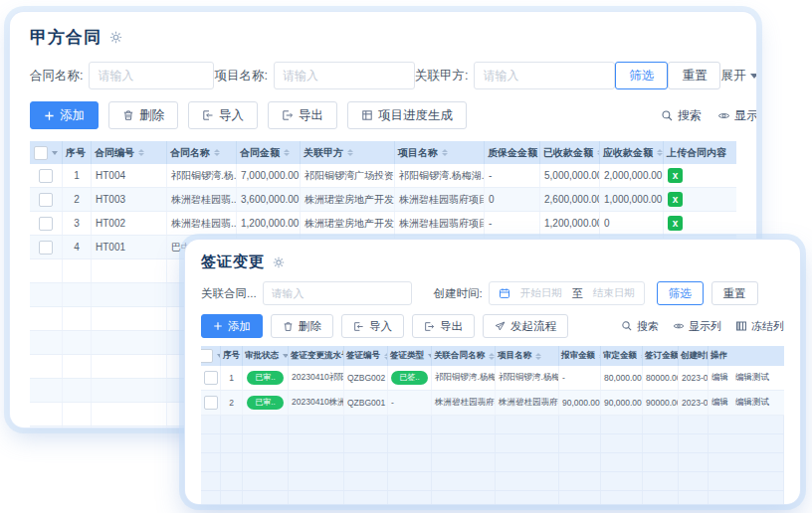  What do you see at coordinates (661, 356) in the screenshot?
I see `column-header: 签订金额` at bounding box center [661, 356].